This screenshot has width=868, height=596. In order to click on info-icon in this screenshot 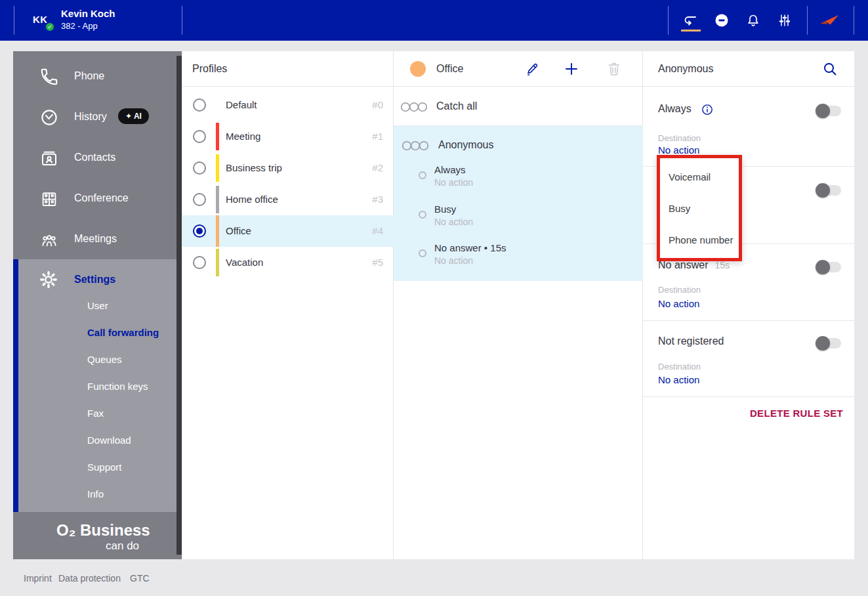, I will do `click(707, 110)`.